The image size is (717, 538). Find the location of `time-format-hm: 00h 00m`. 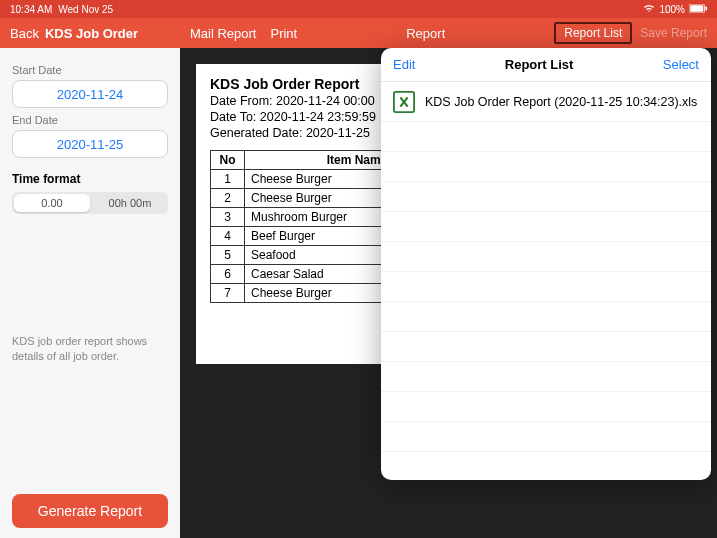

time-format-hm: 00h 00m is located at coordinates (130, 203).